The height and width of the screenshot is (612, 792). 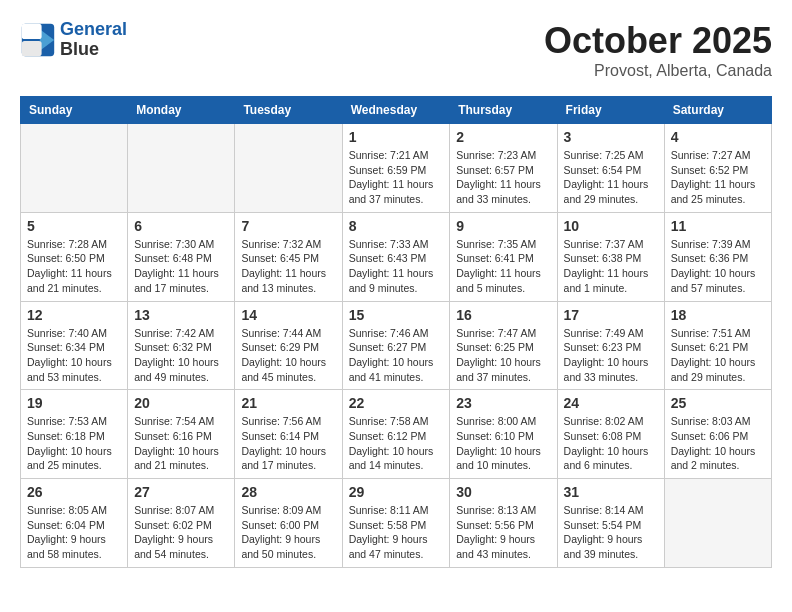 I want to click on day-number: 15, so click(x=396, y=315).